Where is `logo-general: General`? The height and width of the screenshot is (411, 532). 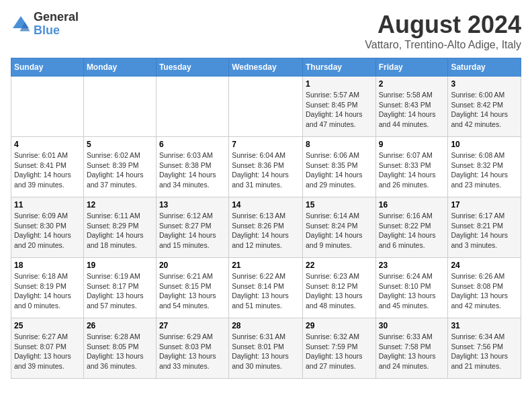 logo-general: General is located at coordinates (56, 17).